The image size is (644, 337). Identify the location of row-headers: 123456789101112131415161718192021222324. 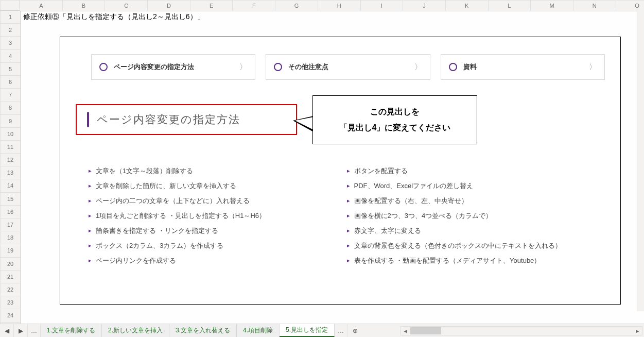
(10, 167).